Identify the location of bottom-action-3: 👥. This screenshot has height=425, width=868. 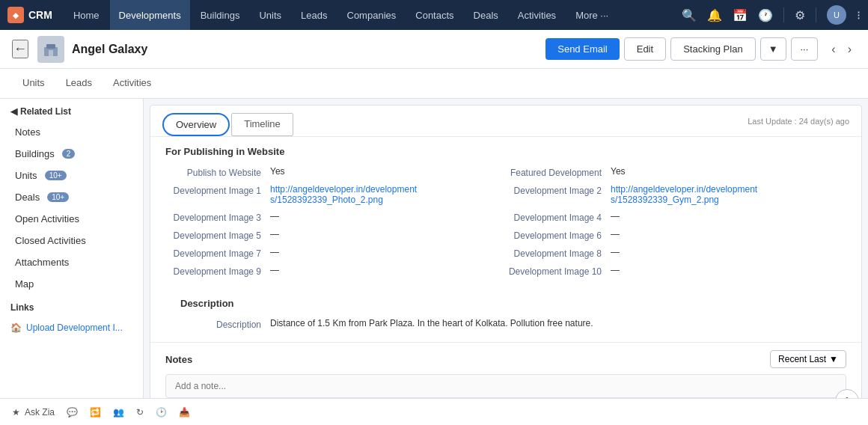
(118, 412).